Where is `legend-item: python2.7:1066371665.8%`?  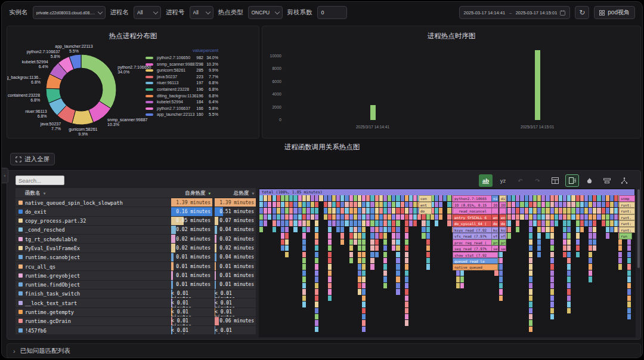 legend-item: python2.7:1066371665.8% is located at coordinates (184, 109).